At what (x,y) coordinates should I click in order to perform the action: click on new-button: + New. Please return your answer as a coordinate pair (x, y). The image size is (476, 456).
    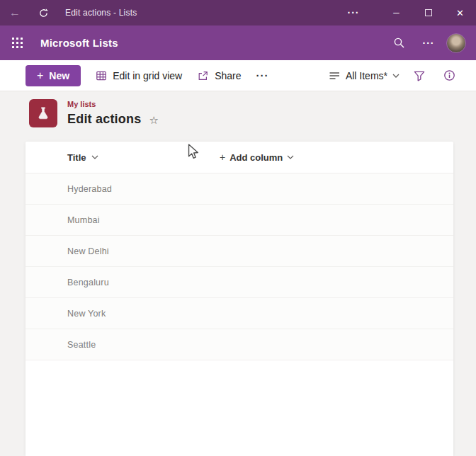
    Looking at the image, I should click on (53, 76).